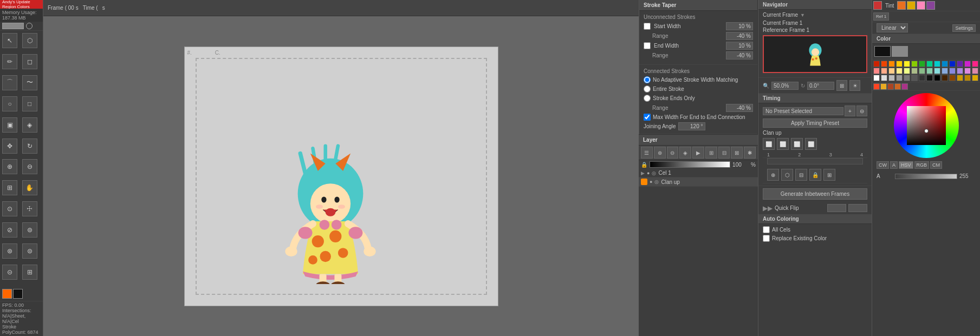  I want to click on layer-icon-btn-3: ⊟, so click(801, 175).